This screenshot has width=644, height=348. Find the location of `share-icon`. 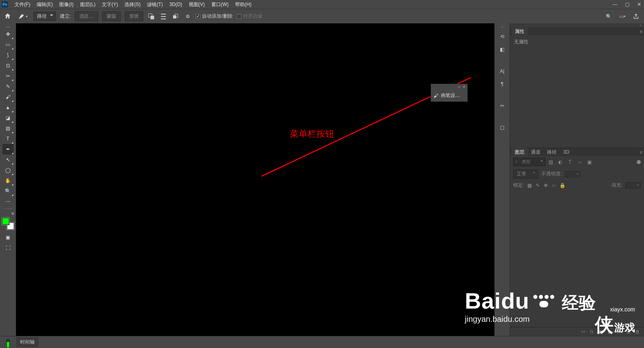

share-icon is located at coordinates (636, 16).